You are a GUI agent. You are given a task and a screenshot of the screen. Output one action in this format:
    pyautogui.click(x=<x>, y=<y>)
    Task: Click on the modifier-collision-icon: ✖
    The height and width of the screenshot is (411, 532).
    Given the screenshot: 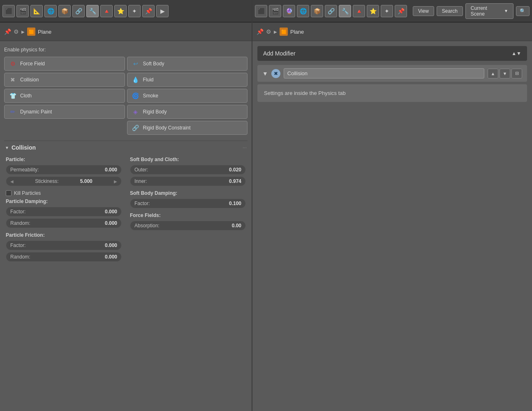 What is the action you would take?
    pyautogui.click(x=276, y=74)
    